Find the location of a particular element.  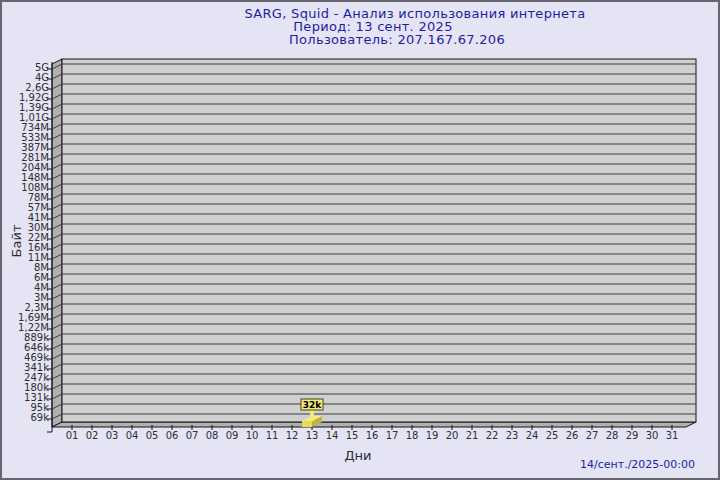

x-tick-label: 30 is located at coordinates (652, 436).